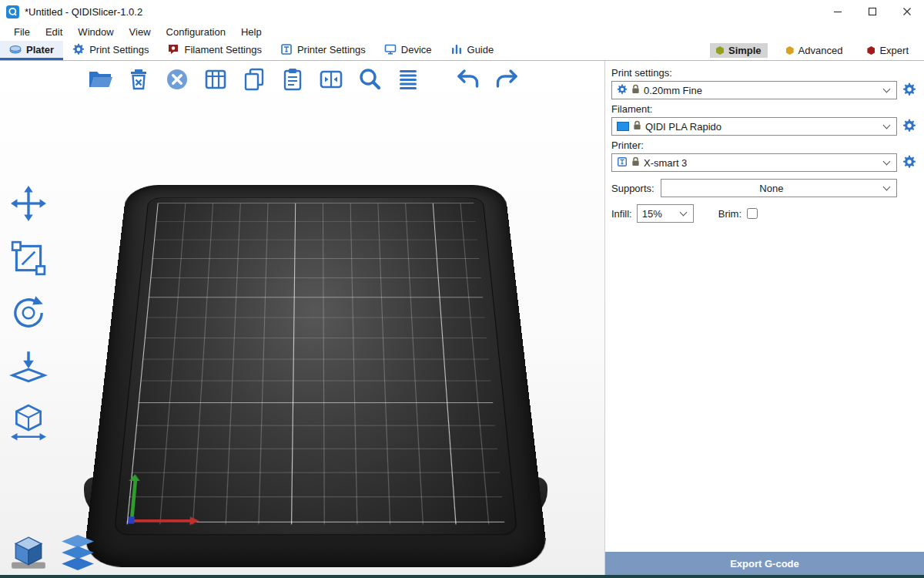  Describe the element at coordinates (658, 214) in the screenshot. I see `infill-value: 15%` at that location.